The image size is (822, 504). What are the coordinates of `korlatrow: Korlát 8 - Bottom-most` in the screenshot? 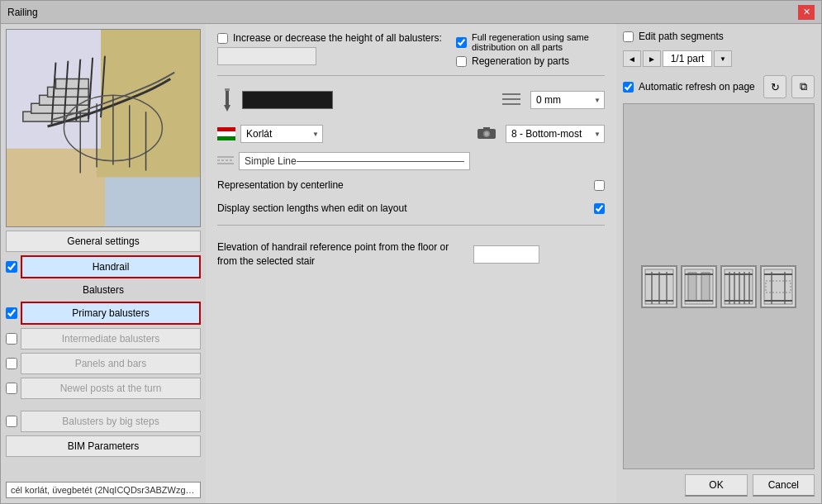 It's located at (411, 134).